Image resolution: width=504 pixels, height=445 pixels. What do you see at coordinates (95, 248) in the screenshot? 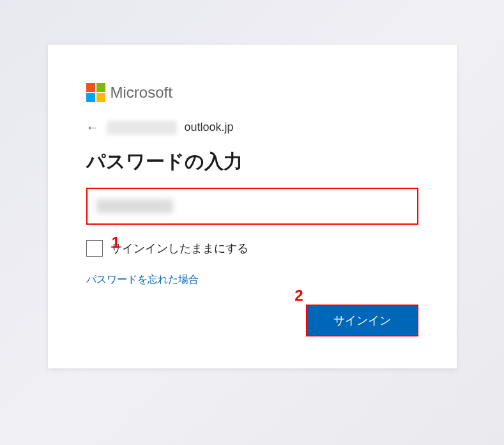
I see `keep-signed-in-checkbox` at bounding box center [95, 248].